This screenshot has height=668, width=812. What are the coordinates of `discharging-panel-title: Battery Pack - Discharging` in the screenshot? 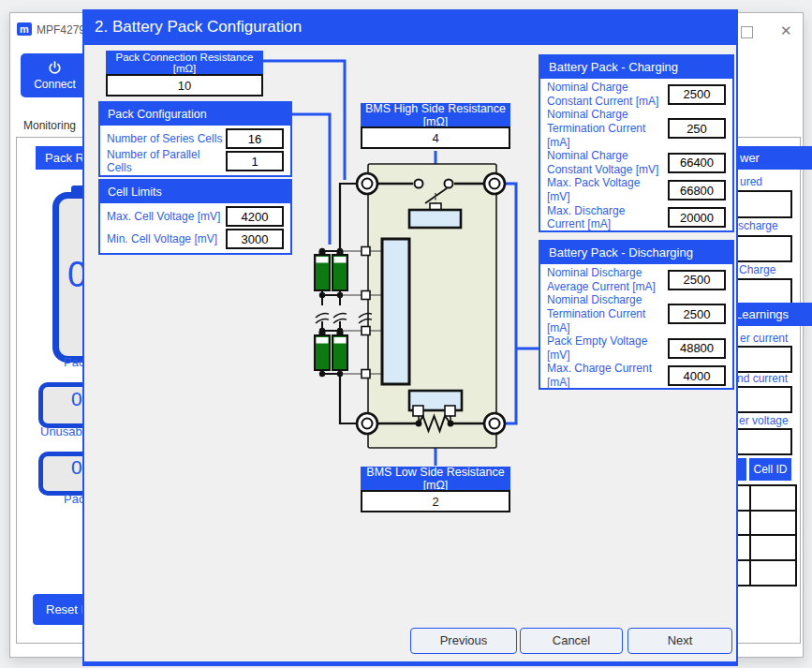 It's located at (637, 253).